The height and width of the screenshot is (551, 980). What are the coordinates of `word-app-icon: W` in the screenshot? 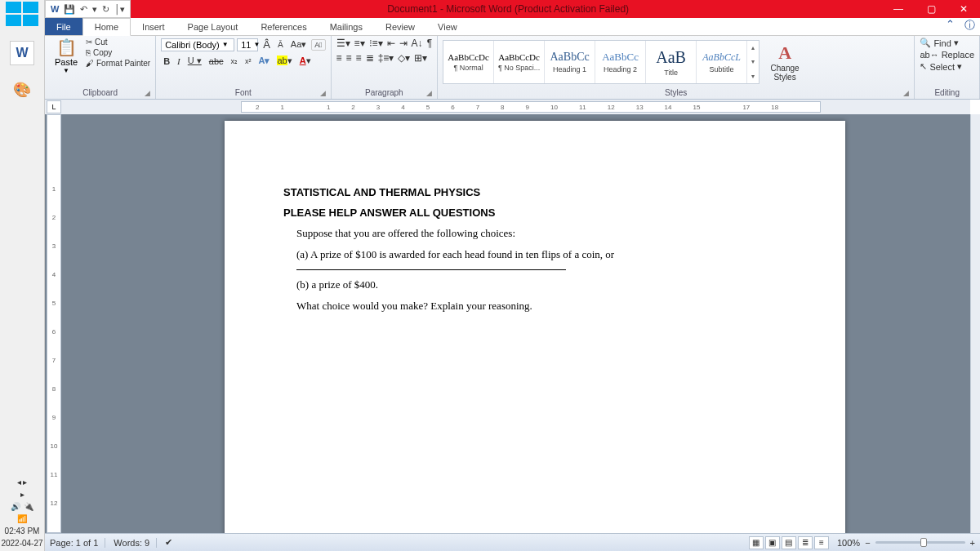 It's located at (22, 53).